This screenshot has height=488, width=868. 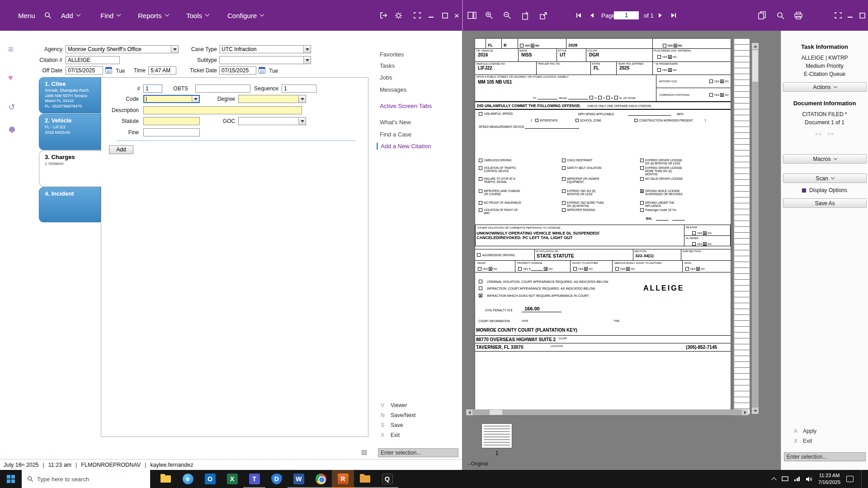 What do you see at coordinates (71, 15) in the screenshot?
I see `menu-add: Add` at bounding box center [71, 15].